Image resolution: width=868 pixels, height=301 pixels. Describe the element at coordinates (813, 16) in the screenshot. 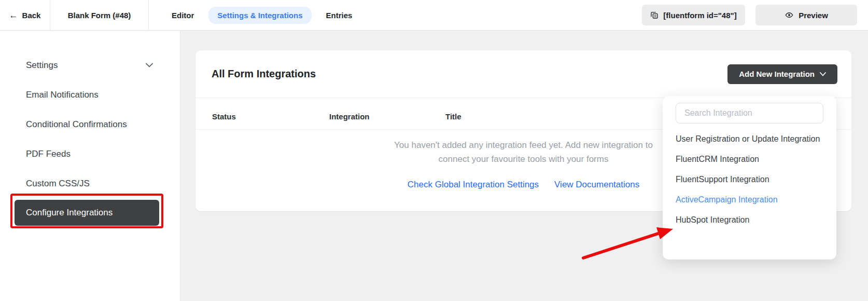

I see `preview-label: Preview` at that location.